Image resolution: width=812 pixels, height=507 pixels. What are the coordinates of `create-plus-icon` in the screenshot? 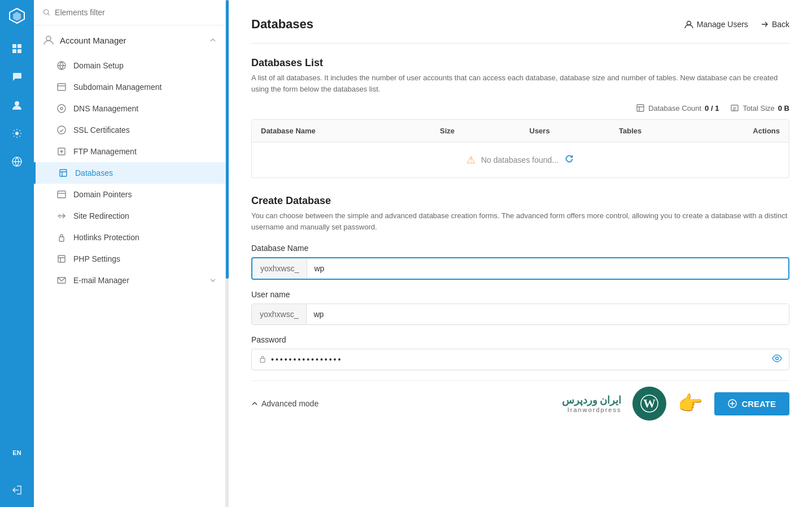 It's located at (732, 404).